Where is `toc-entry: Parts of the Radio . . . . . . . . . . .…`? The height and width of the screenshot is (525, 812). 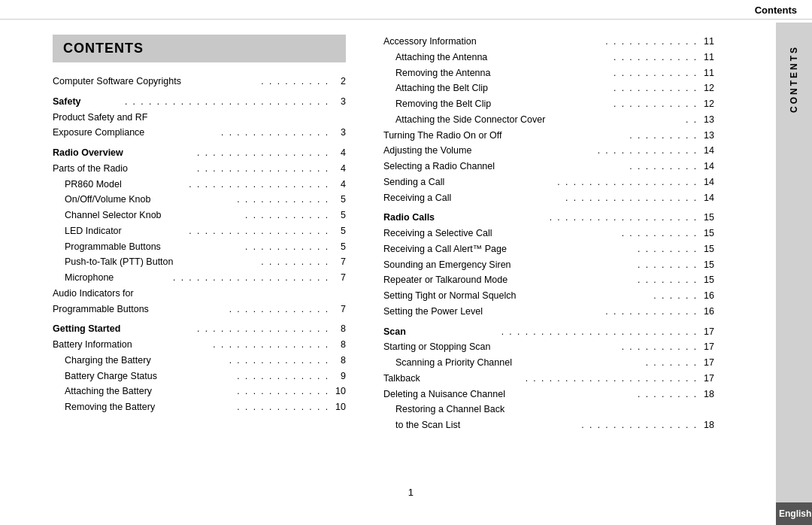 toc-entry: Parts of the Radio . . . . . . . . . . .… is located at coordinates (199, 168).